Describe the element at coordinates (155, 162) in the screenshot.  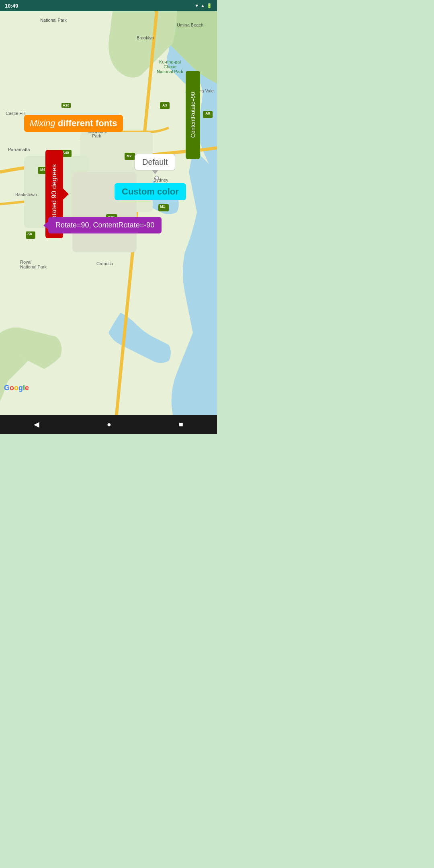
I see `label-default: Default` at that location.